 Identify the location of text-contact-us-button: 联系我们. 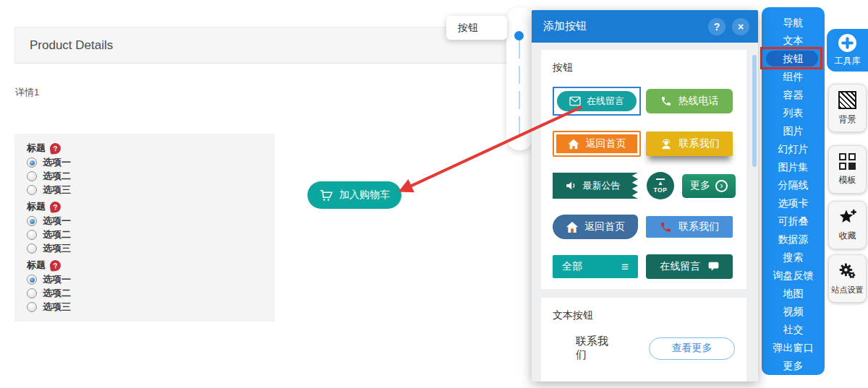
(596, 348).